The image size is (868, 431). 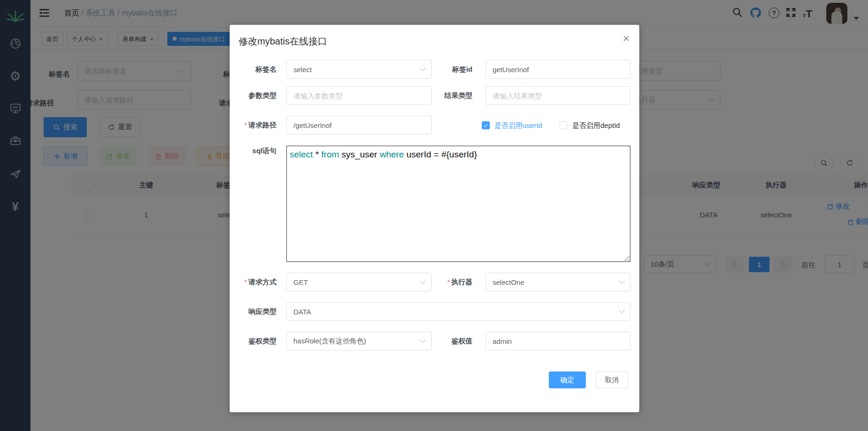 What do you see at coordinates (558, 96) in the screenshot?
I see `result-type-input` at bounding box center [558, 96].